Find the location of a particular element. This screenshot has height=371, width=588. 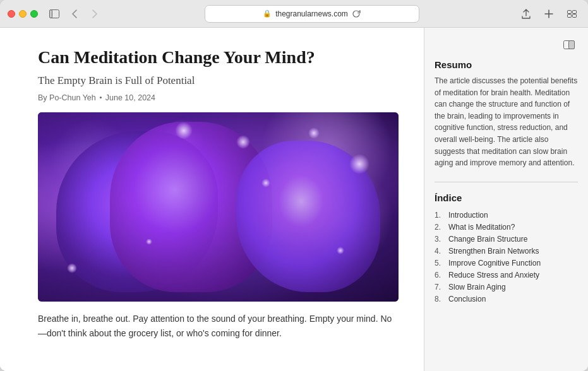

toc-title: Índice is located at coordinates (507, 198).